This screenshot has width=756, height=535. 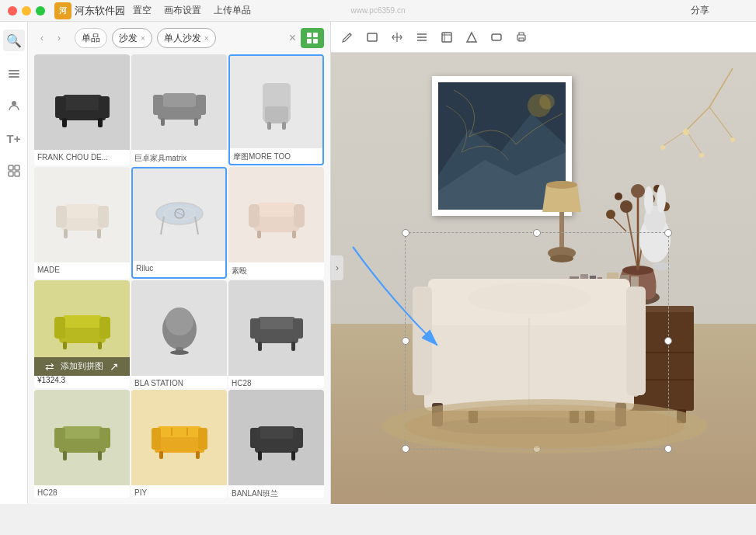 I want to click on product-item: PIY, so click(x=179, y=444).